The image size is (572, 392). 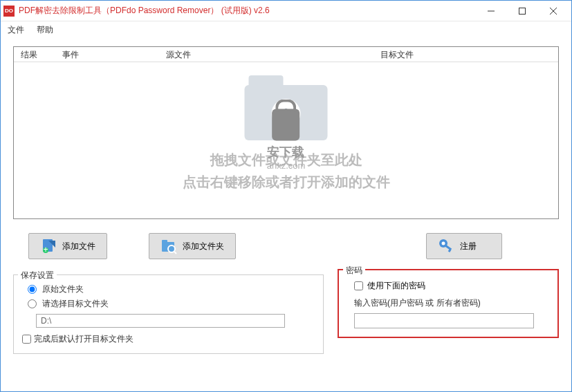 What do you see at coordinates (468, 246) in the screenshot?
I see `register-label: 注册` at bounding box center [468, 246].